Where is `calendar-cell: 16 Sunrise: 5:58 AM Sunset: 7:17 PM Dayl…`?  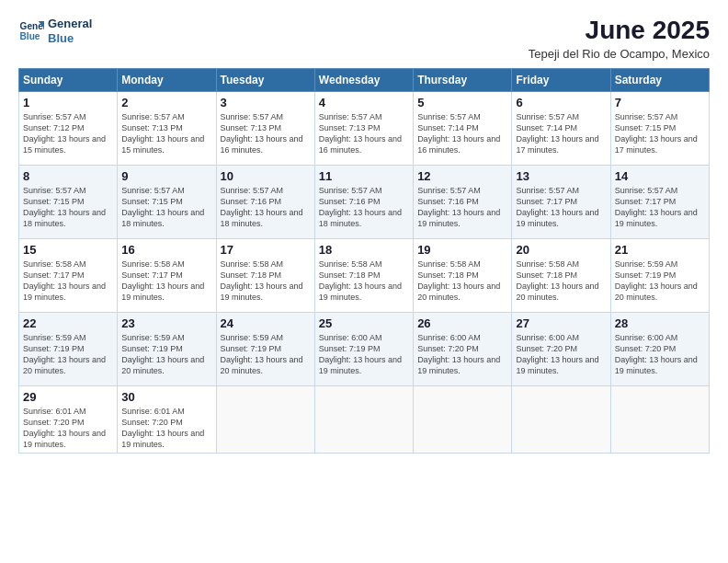
calendar-cell: 16 Sunrise: 5:58 AM Sunset: 7:17 PM Dayl… is located at coordinates (167, 275).